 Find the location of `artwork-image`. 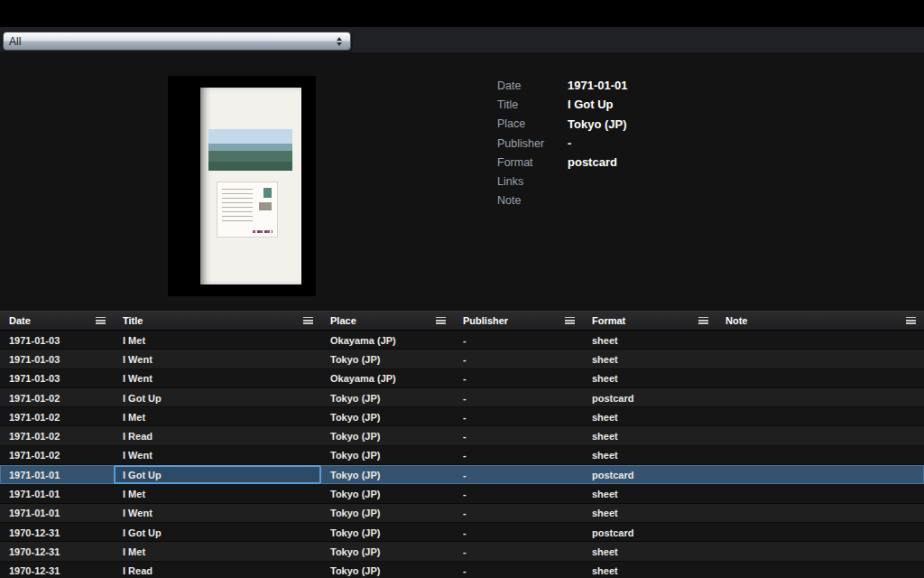

artwork-image is located at coordinates (242, 186).